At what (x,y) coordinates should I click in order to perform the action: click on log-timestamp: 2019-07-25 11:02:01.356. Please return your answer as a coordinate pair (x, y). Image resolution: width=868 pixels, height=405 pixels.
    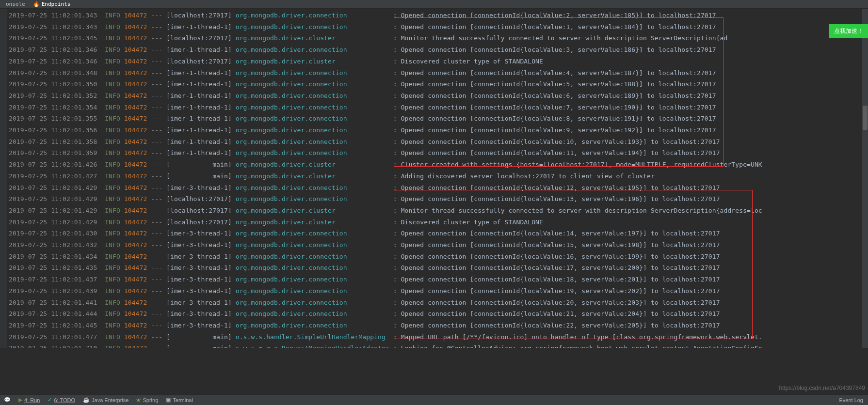
    Looking at the image, I should click on (53, 130).